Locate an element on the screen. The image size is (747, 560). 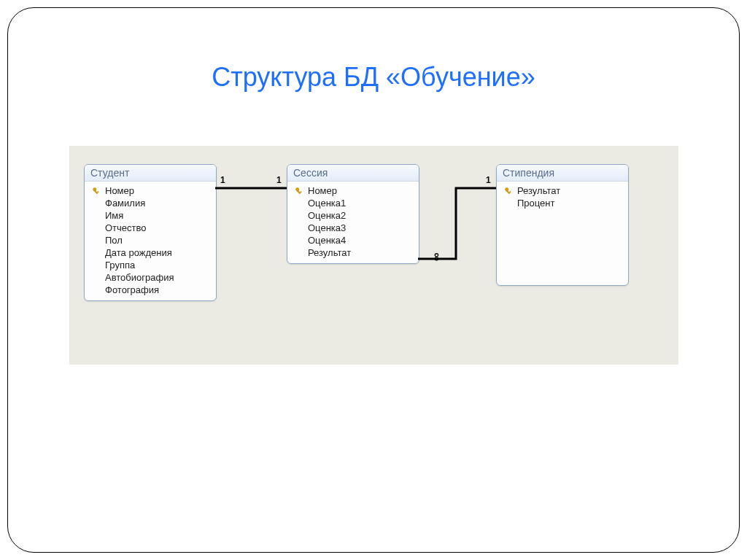
field-row: Фотография is located at coordinates (150, 290).